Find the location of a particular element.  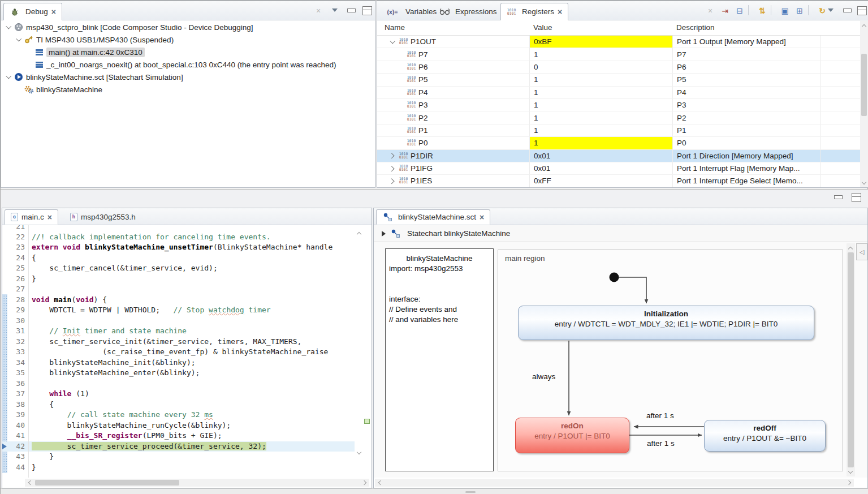

state-redOn-active: redOn entry / P1OUT |= BIT0 is located at coordinates (572, 436).